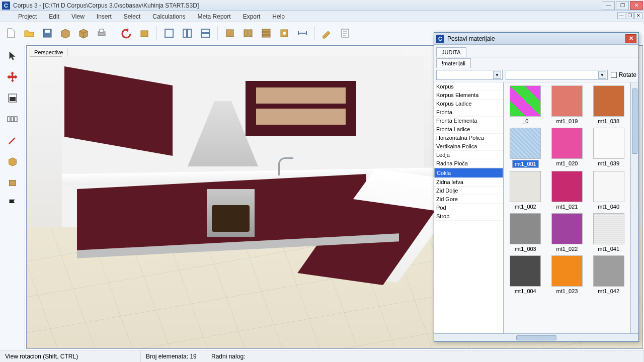 This screenshot has height=362, width=644. Describe the element at coordinates (609, 148) in the screenshot. I see `swatch-item: mt1_039` at that location.